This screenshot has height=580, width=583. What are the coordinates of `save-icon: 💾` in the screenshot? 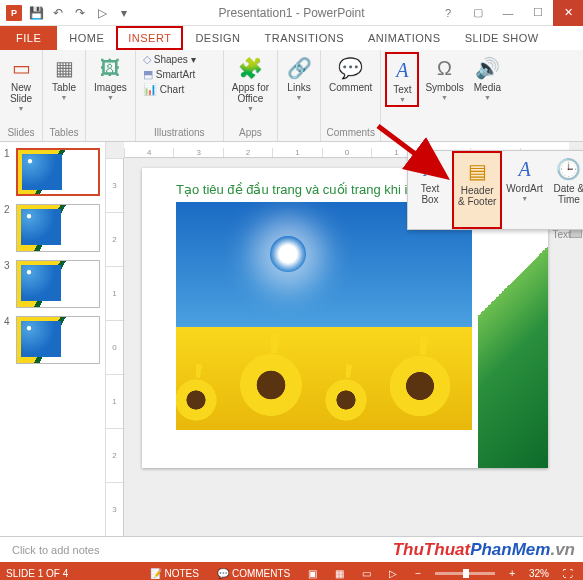 It's located at (36, 13).